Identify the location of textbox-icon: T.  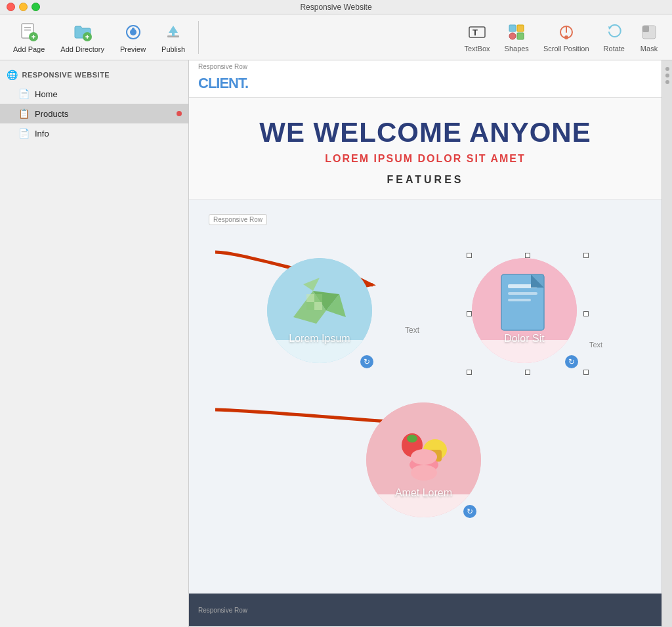
(477, 32).